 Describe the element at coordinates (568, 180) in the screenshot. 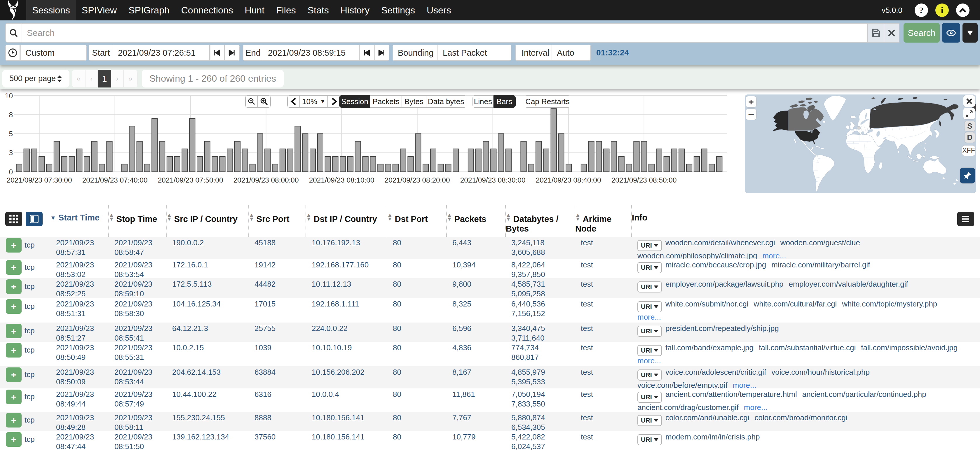

I see `svg-text: 2021/09/23 08:40:00` at that location.